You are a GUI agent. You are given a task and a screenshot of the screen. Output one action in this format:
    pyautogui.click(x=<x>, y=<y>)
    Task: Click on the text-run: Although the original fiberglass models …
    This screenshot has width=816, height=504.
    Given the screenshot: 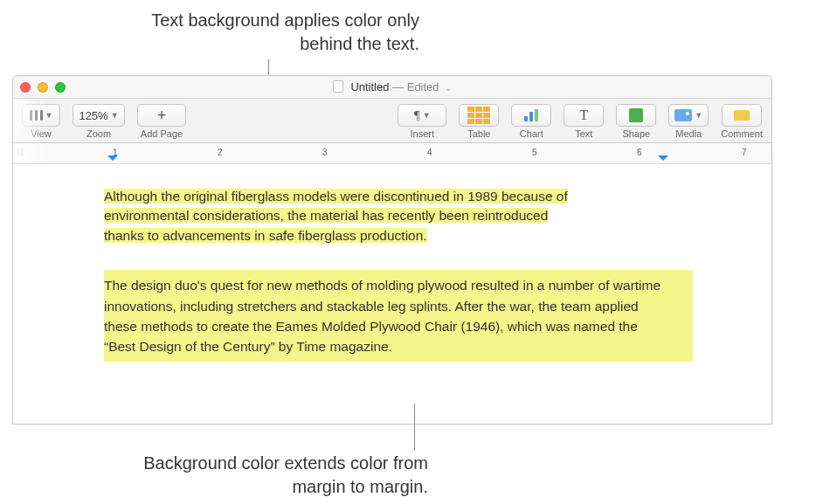 What is the action you would take?
    pyautogui.click(x=335, y=196)
    